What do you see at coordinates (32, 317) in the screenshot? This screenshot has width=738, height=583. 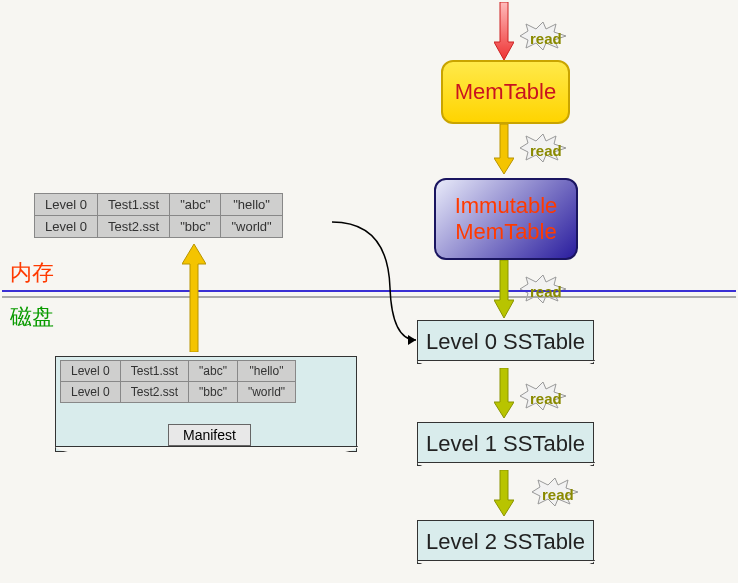 I see `disk-label: 磁盘` at bounding box center [32, 317].